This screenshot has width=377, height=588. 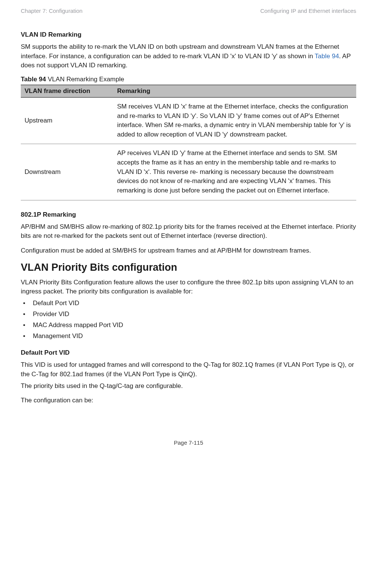 What do you see at coordinates (188, 320) in the screenshot?
I see `priority-bits-list: Default Port VID Provider VID MAC Addres…` at bounding box center [188, 320].